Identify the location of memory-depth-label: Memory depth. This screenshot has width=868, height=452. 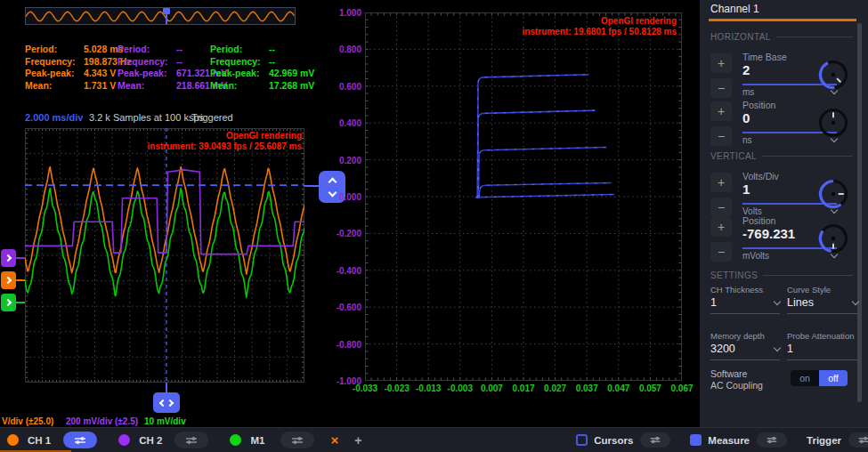
(737, 336).